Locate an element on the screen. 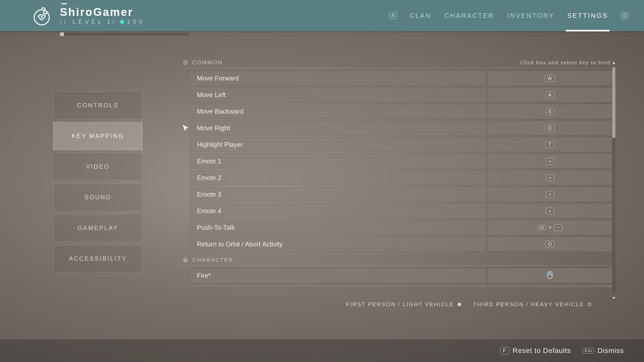 The image size is (644, 362). bind-row-move-left: Move Left A is located at coordinates (401, 95).